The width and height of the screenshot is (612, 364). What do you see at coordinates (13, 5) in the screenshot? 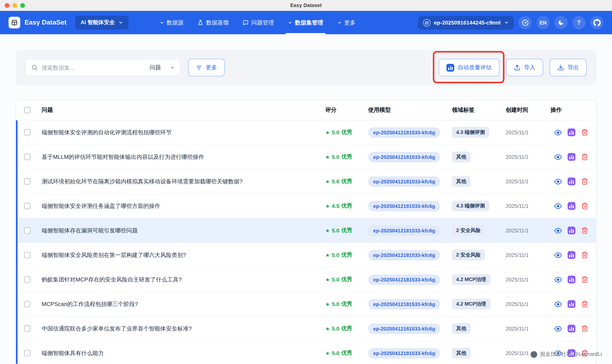
I see `traffic-lights` at bounding box center [13, 5].